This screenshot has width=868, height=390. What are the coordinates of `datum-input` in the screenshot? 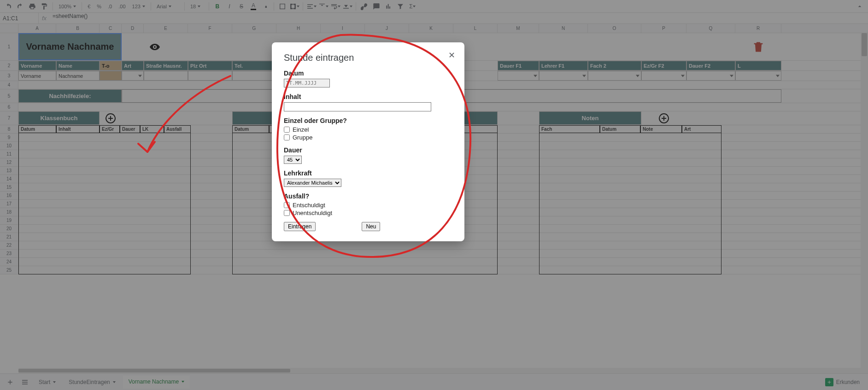 It's located at (307, 83).